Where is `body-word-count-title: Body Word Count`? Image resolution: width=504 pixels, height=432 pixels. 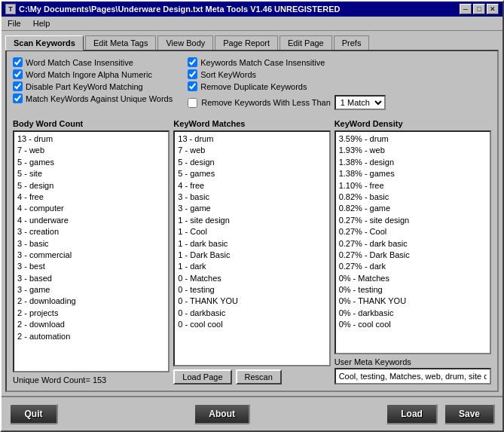
body-word-count-title: Body Word Count is located at coordinates (91, 124).